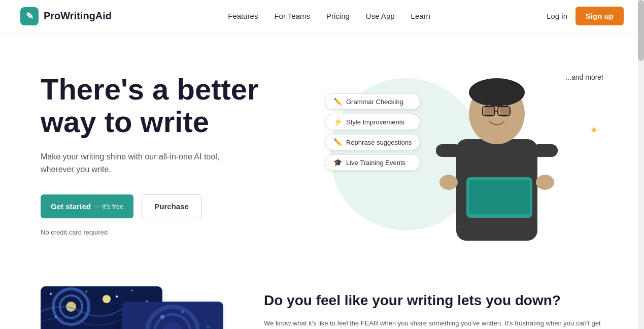 The width and height of the screenshot is (644, 329). I want to click on grammar-icon: ✏️, so click(338, 102).